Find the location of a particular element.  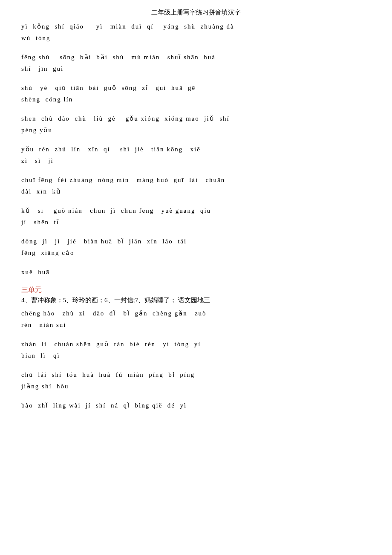

section-info: 4、曹冲称象；5、玲玲的画；6、一封信;7、妈妈睡了； 语文园地三 is located at coordinates (196, 300).